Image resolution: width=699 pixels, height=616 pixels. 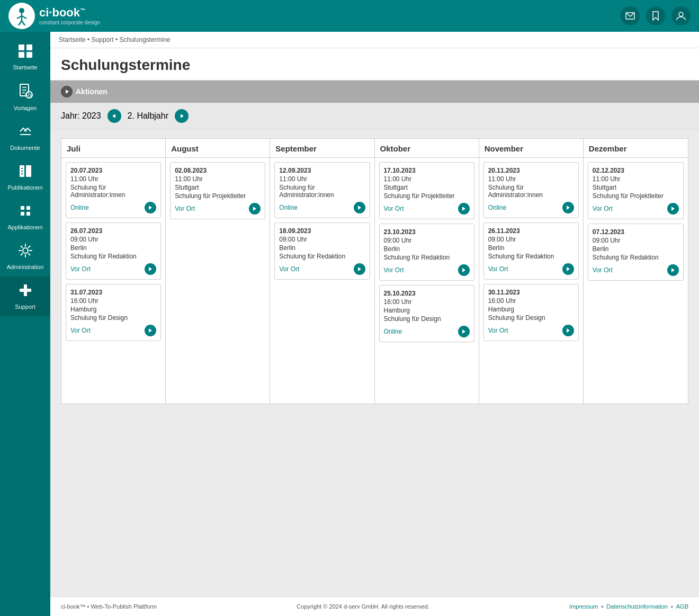 I want to click on user-button, so click(x=681, y=16).